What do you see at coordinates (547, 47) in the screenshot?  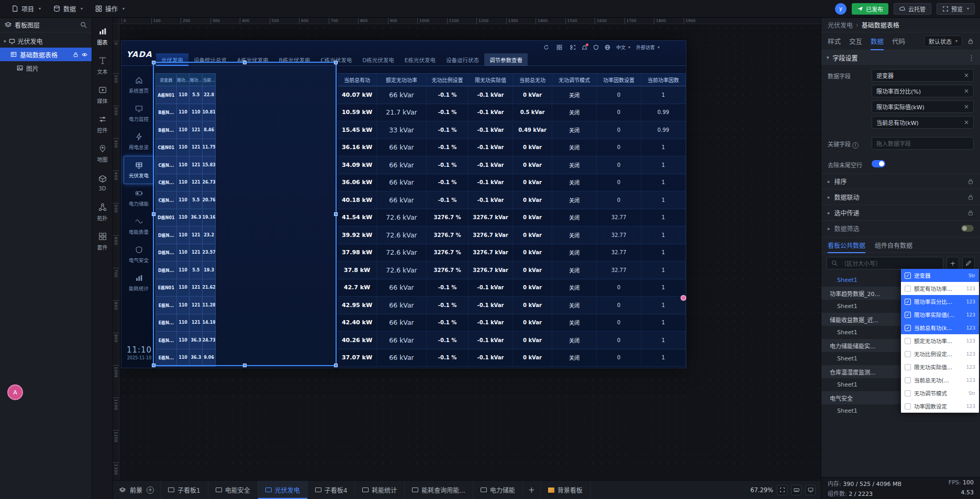 I see `refresh-icon` at bounding box center [547, 47].